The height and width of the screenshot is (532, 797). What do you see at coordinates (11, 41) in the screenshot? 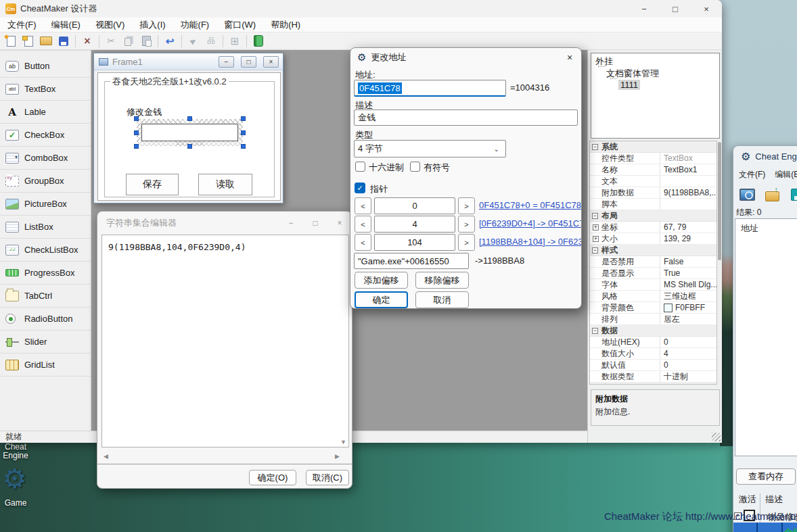
I see `new-file-icon` at bounding box center [11, 41].